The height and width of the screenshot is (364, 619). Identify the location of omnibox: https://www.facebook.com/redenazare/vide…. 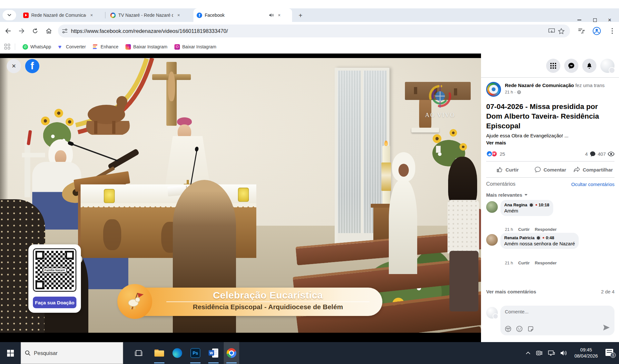
(314, 31).